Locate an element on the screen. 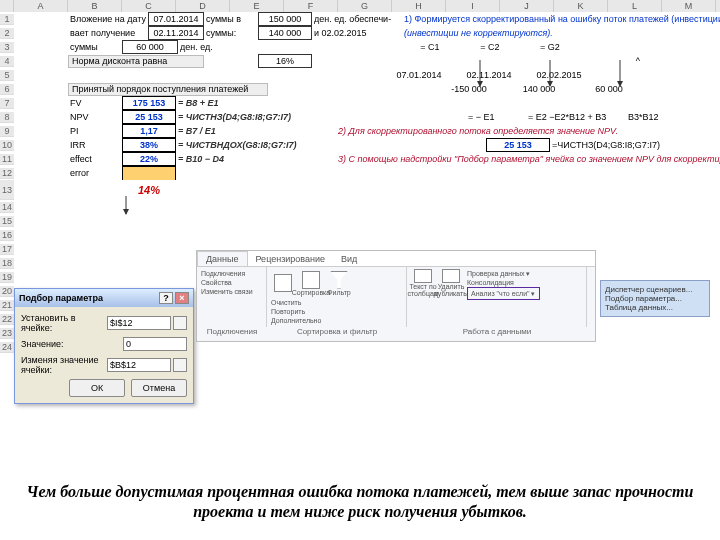  scenario-manager-item: Диспетчер сценариев... is located at coordinates (655, 290).